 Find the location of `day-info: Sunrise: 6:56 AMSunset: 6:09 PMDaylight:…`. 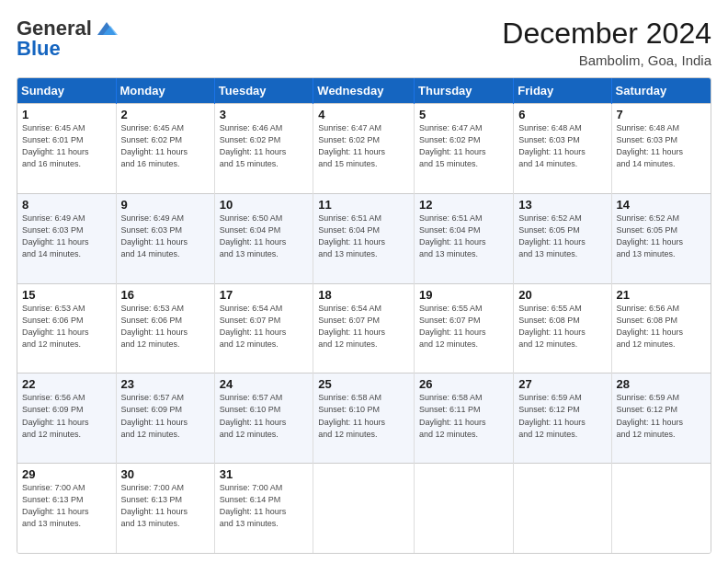

day-info: Sunrise: 6:56 AMSunset: 6:09 PMDaylight:… is located at coordinates (66, 416).